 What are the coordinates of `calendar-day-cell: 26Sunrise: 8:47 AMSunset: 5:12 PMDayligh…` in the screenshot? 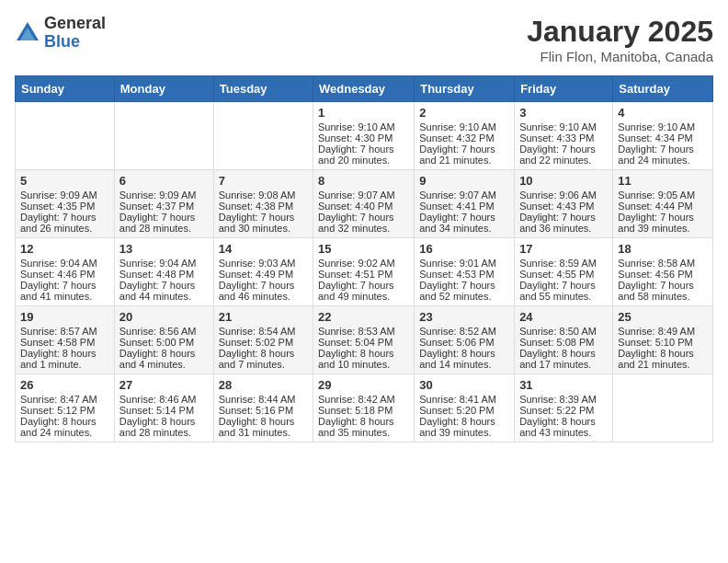 It's located at (65, 408).